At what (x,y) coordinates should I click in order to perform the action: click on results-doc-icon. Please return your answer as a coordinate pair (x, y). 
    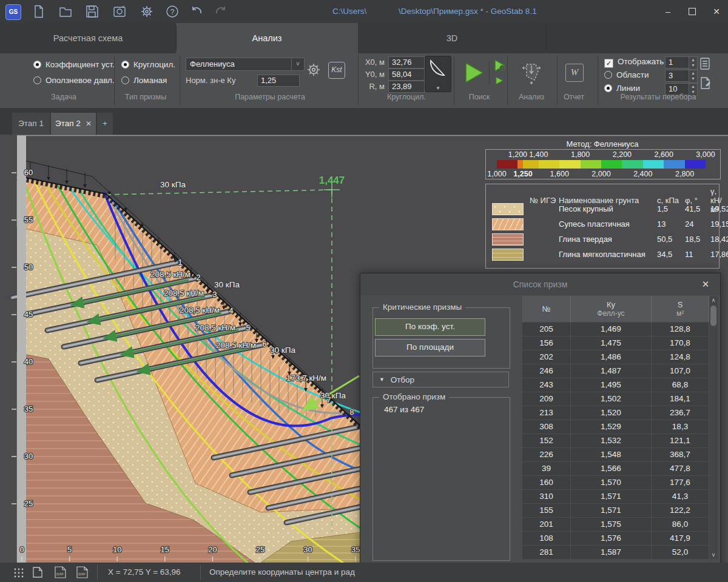
    Looking at the image, I should click on (705, 83).